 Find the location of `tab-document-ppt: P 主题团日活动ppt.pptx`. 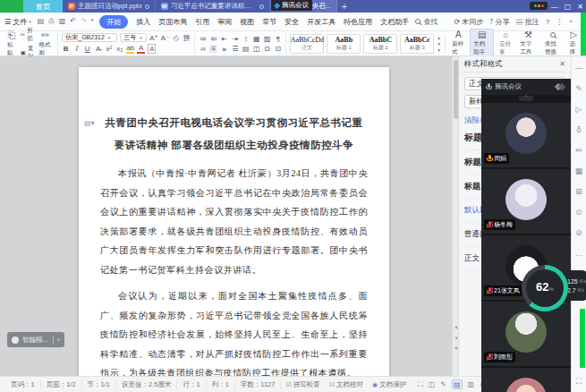

tab-document-ppt: P 主题团日活动ppt.pptx is located at coordinates (109, 6).